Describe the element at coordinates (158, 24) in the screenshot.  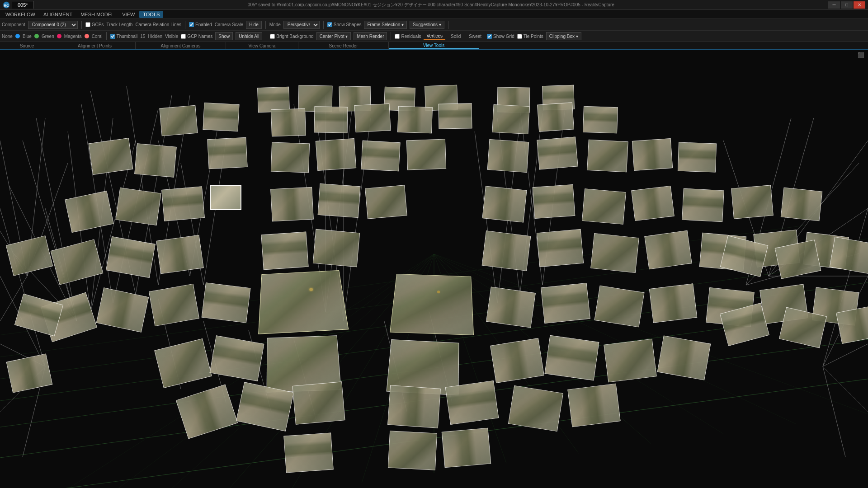
I see `camera-relation-lines-label: Camera Relation Lines` at that location.